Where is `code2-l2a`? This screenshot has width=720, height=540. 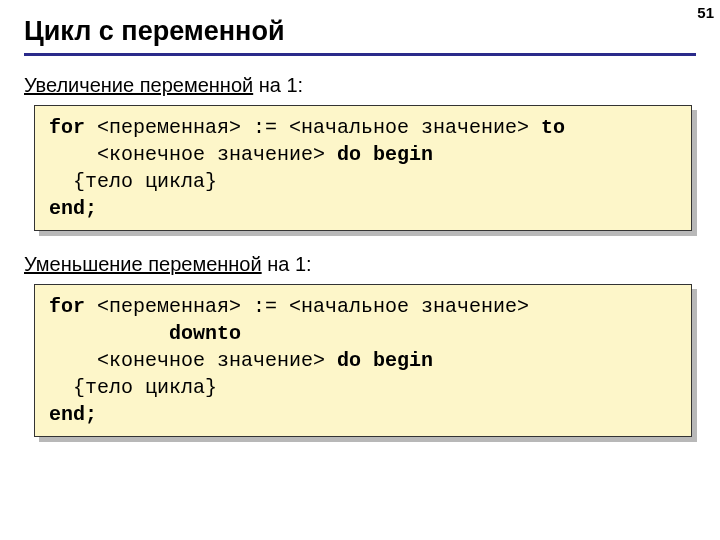 code2-l2a is located at coordinates (109, 334).